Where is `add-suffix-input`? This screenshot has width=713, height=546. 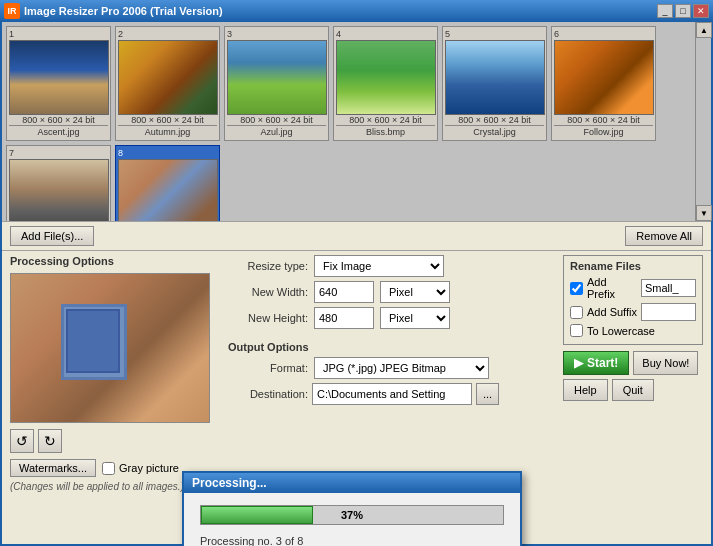
add-suffix-input is located at coordinates (668, 312).